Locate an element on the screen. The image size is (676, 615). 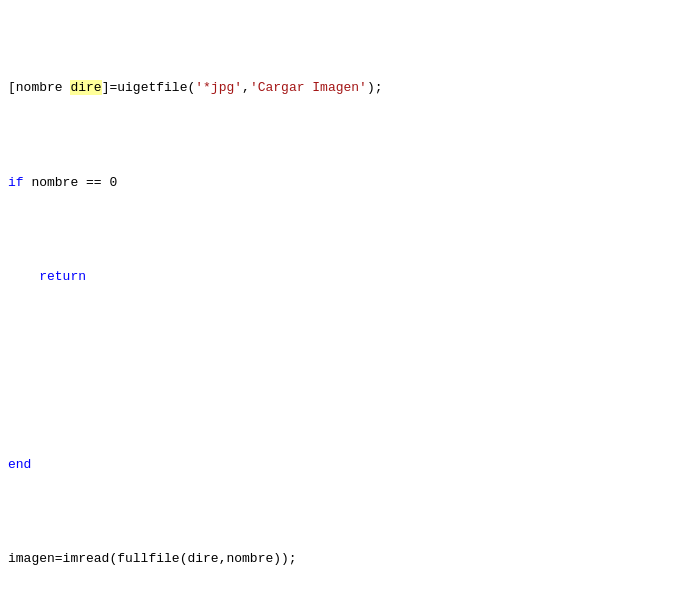
code-text: if nombre == 0 is located at coordinates (62, 182).